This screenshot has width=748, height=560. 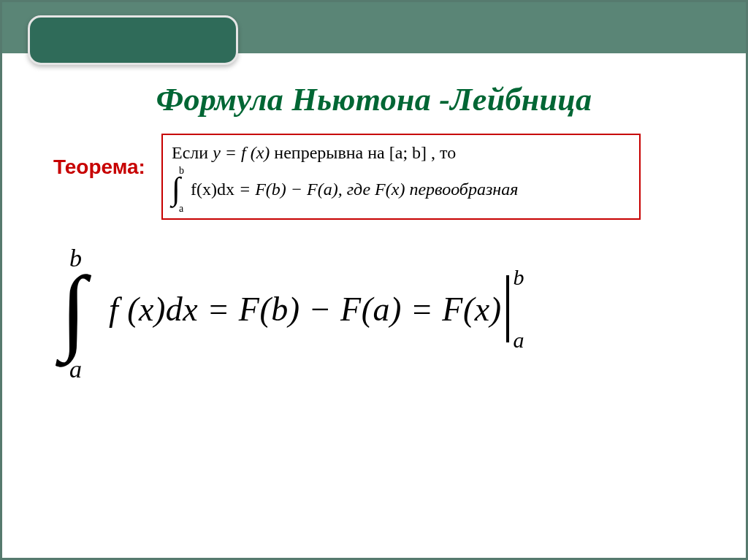 What do you see at coordinates (508, 309) in the screenshot?
I see `vertical-bar-icon` at bounding box center [508, 309].